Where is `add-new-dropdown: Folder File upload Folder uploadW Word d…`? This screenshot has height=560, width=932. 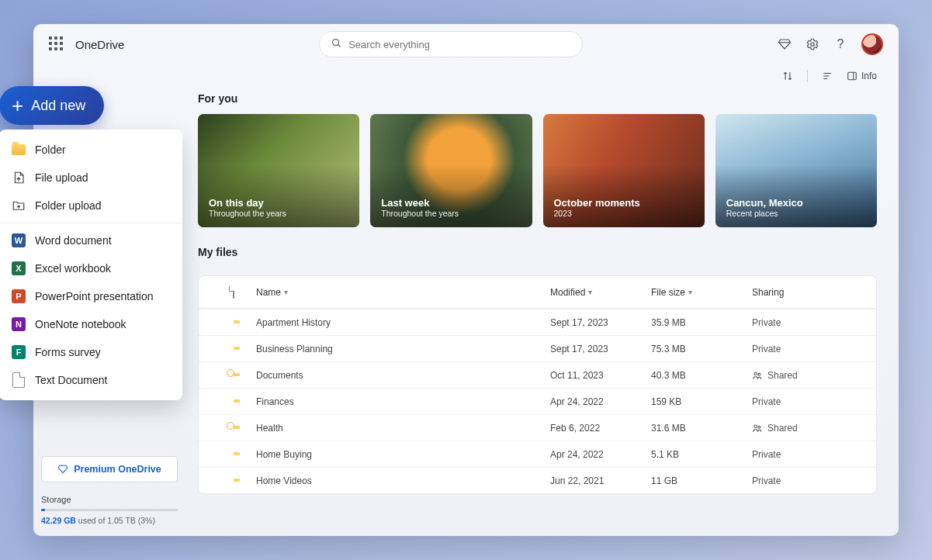
add-new-dropdown: Folder File upload Folder uploadW Word d… is located at coordinates (92, 265).